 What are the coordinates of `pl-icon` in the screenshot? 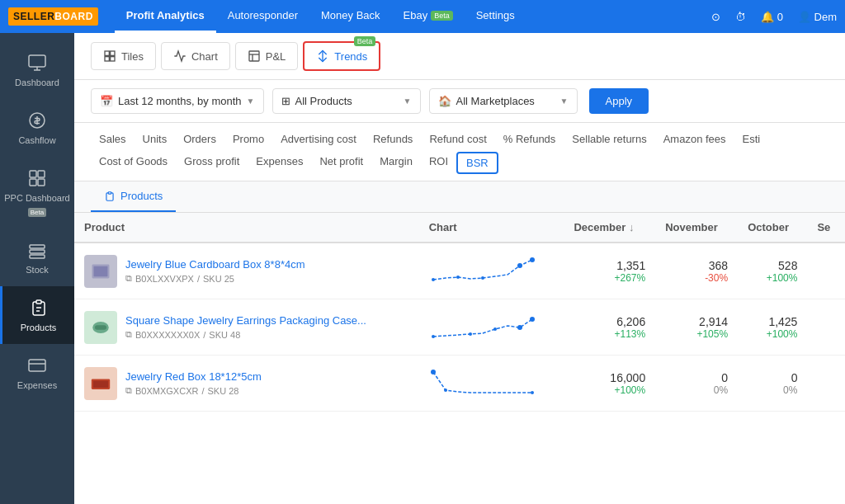 It's located at (254, 56).